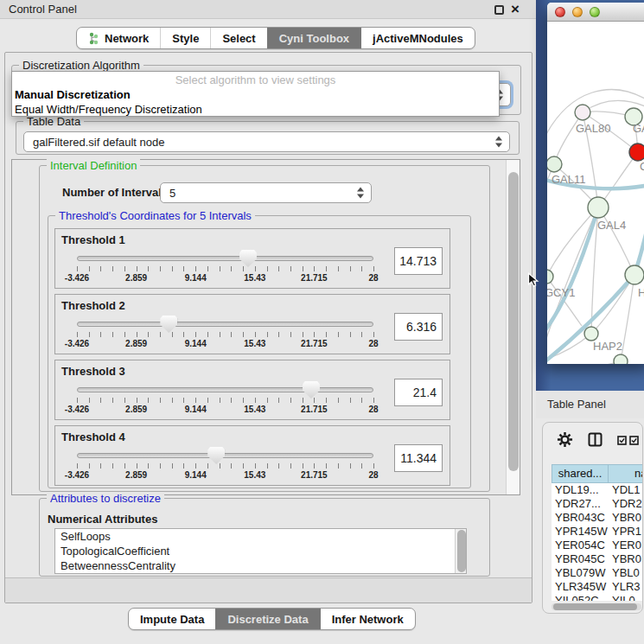  Describe the element at coordinates (239, 38) in the screenshot. I see `tab-select: Select` at that location.